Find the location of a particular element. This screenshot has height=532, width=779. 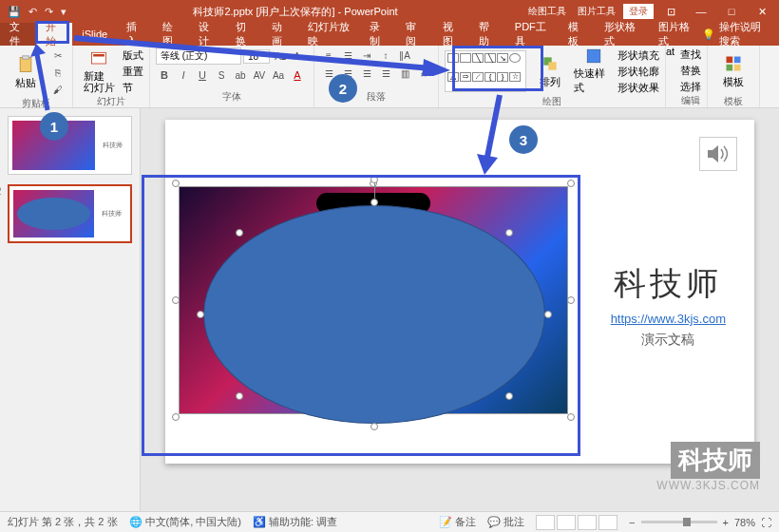

select-button: 选择 is located at coordinates (691, 87).